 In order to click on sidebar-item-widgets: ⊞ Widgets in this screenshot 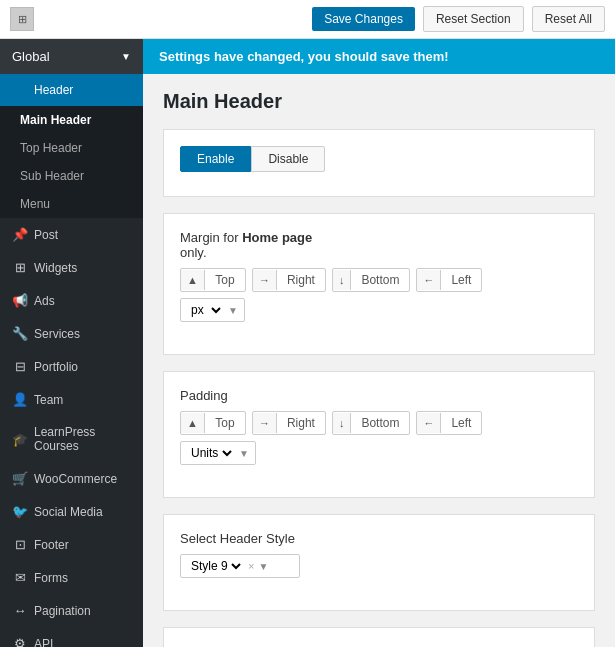, I will do `click(72, 268)`.